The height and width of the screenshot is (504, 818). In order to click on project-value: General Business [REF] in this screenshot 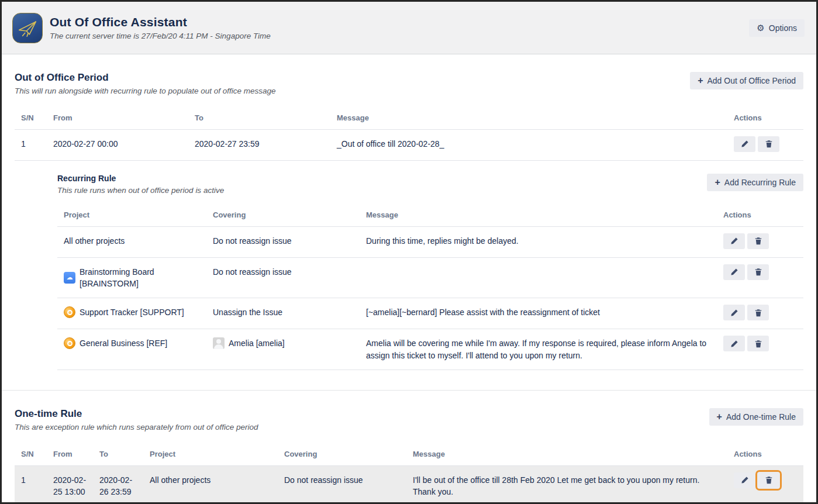, I will do `click(123, 343)`.